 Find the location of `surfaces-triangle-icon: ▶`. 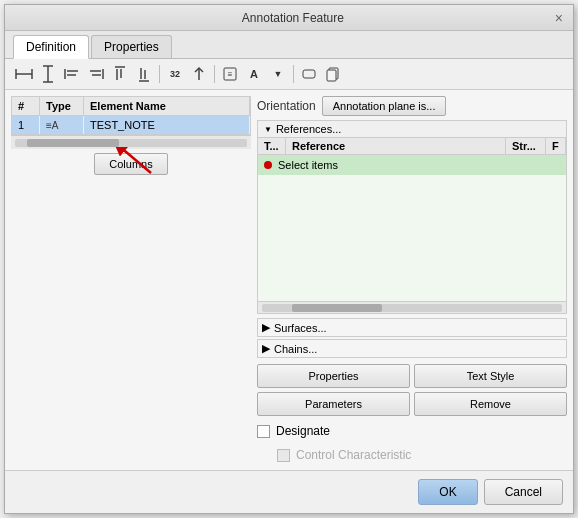

surfaces-triangle-icon: ▶ is located at coordinates (266, 328).